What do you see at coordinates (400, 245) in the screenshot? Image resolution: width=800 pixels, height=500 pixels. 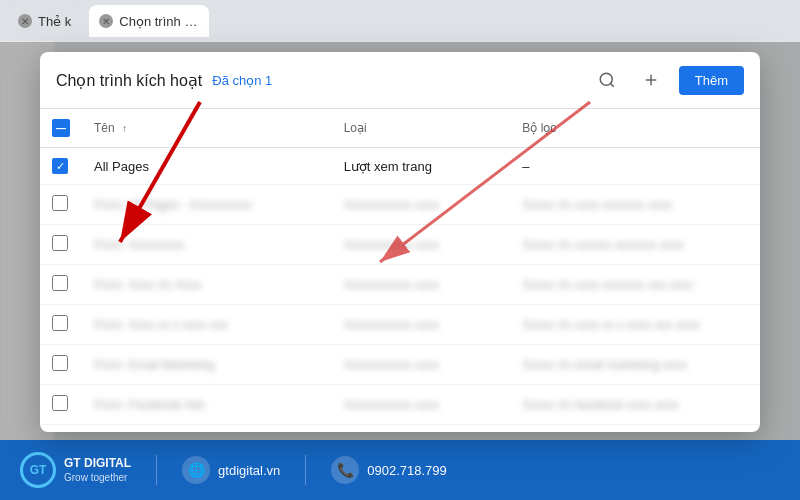 I see `table-row: From: Xxxxxxxxx Xxxxxxxxxxx xxxx Xxxxx X…` at bounding box center [400, 245].